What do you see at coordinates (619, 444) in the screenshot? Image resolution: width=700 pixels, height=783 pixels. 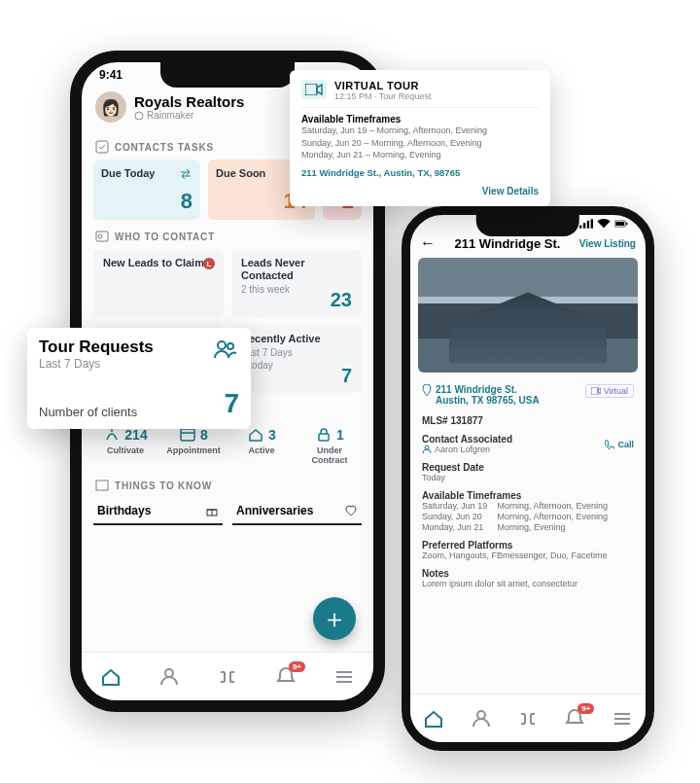 I see `call-button: Call` at bounding box center [619, 444].